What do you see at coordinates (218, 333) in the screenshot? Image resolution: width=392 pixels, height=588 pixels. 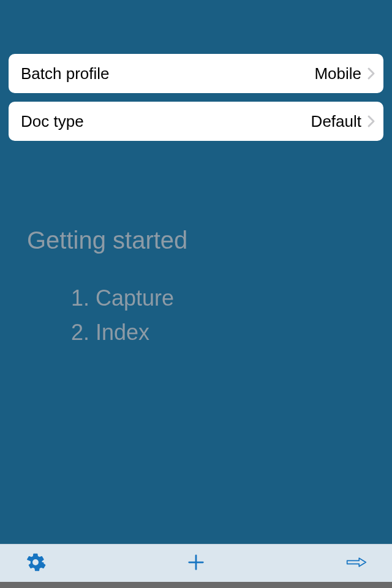 I see `step-index: 2. Index` at bounding box center [218, 333].